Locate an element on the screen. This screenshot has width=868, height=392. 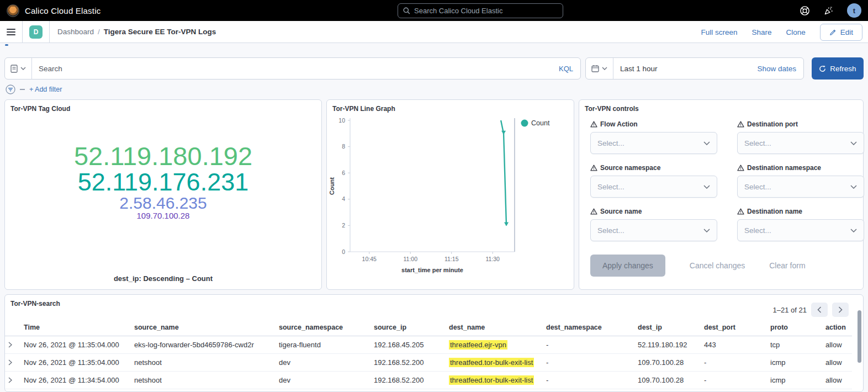
user-avatar: t is located at coordinates (854, 10).